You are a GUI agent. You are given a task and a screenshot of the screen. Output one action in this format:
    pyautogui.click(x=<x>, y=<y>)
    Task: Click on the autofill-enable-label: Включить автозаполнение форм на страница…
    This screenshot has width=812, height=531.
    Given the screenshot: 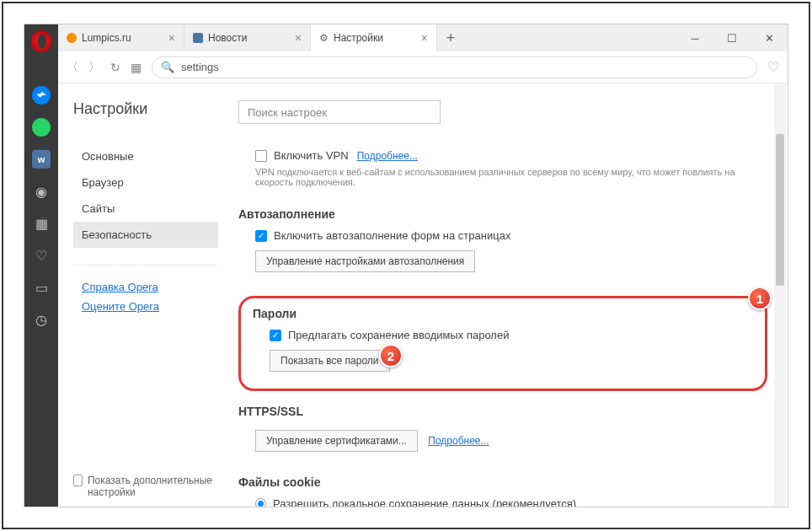 What is the action you would take?
    pyautogui.click(x=393, y=236)
    